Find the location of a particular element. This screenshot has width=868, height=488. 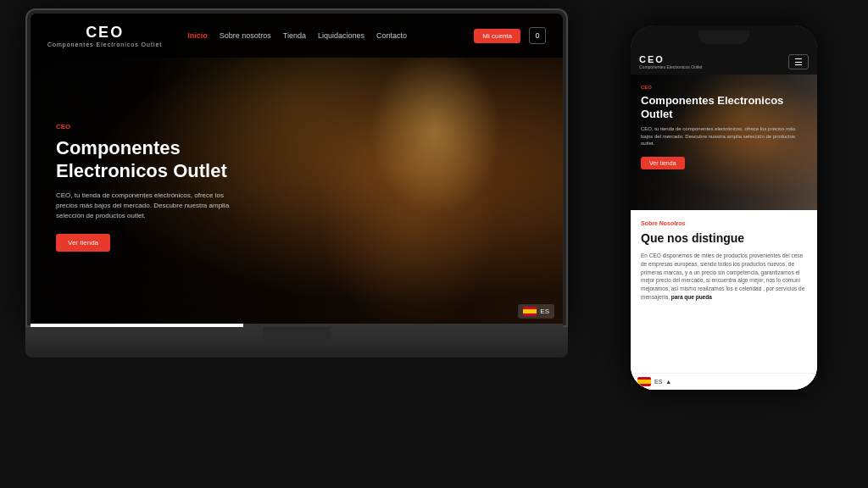

monitor-stand-neck-inner is located at coordinates (297, 336).